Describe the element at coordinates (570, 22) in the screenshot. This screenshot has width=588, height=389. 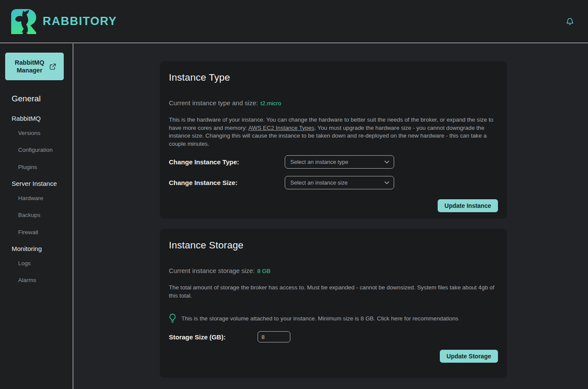
I see `bell-icon` at that location.